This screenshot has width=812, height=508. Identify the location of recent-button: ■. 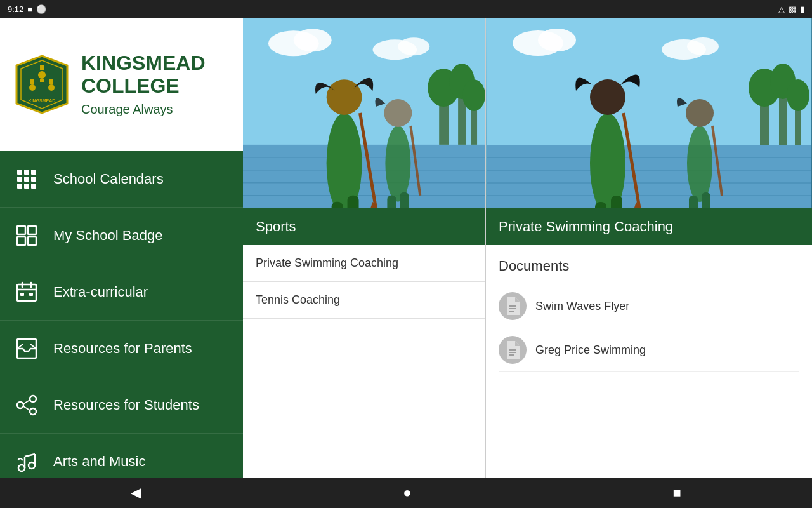
(678, 493).